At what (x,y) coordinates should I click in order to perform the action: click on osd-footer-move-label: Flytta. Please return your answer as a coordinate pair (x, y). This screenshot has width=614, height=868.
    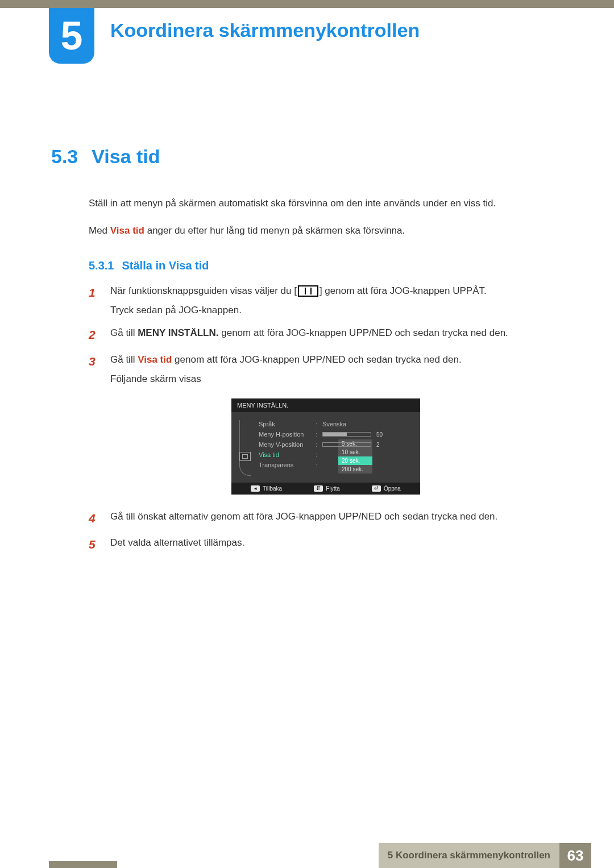
    Looking at the image, I should click on (333, 489).